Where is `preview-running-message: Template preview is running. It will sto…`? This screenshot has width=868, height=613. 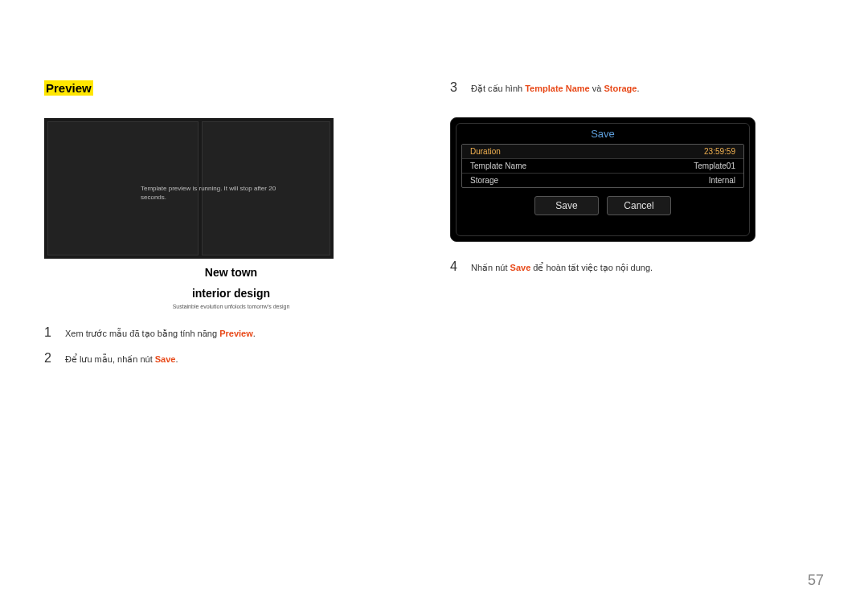
preview-running-message: Template preview is running. It will sto… is located at coordinates (221, 193).